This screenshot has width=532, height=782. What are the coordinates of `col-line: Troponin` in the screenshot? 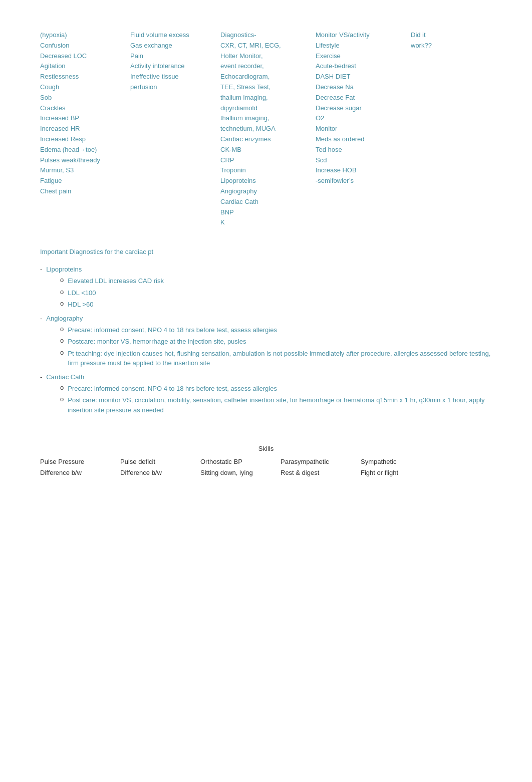 It's located at (268, 170).